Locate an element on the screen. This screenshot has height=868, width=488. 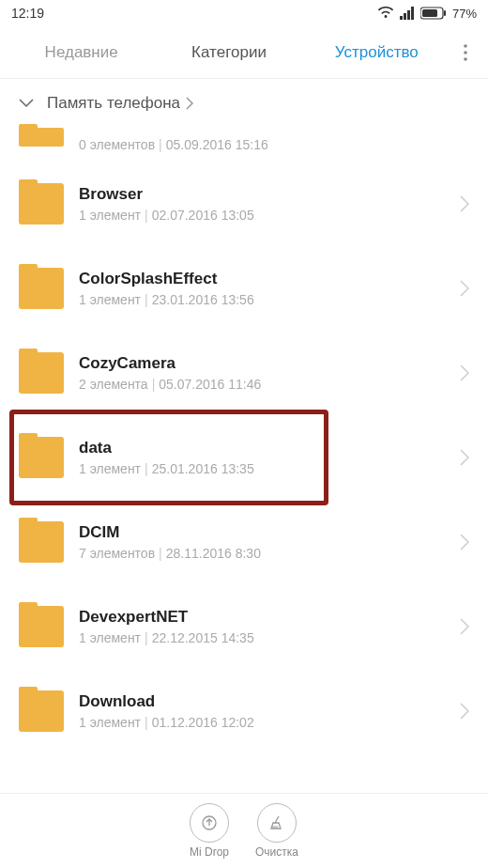
signal-icon is located at coordinates (407, 13).